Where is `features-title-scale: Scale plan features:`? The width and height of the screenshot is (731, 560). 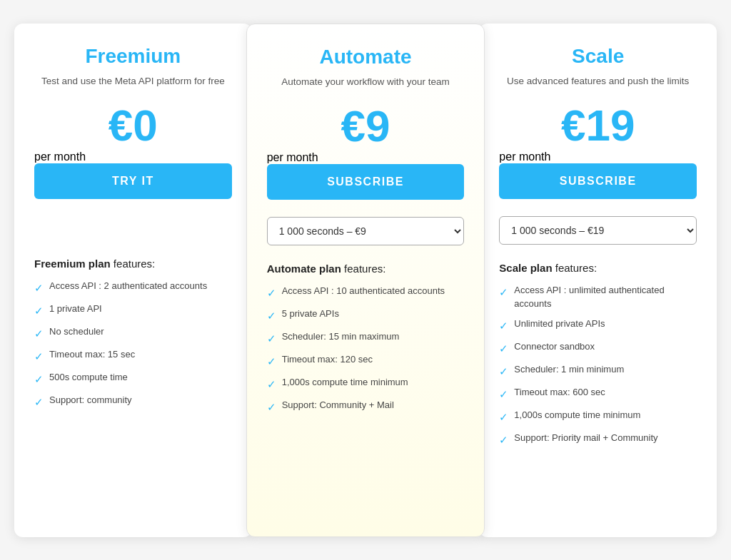
features-title-scale: Scale plan features: is located at coordinates (598, 268).